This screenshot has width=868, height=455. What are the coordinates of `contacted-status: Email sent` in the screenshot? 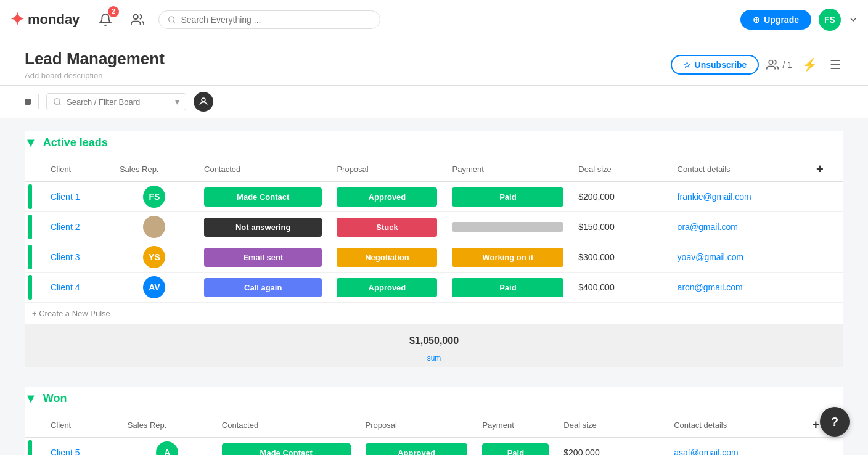 It's located at (263, 258).